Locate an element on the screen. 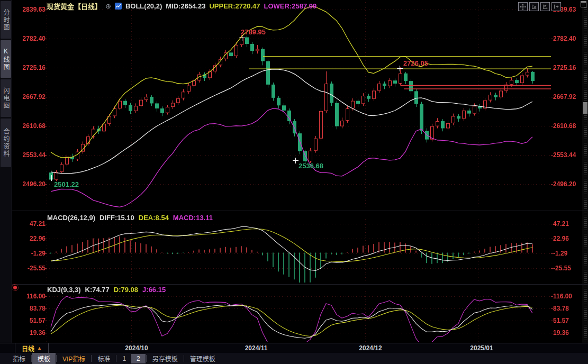  collapse-panel-icon is located at coordinates (556, 6).